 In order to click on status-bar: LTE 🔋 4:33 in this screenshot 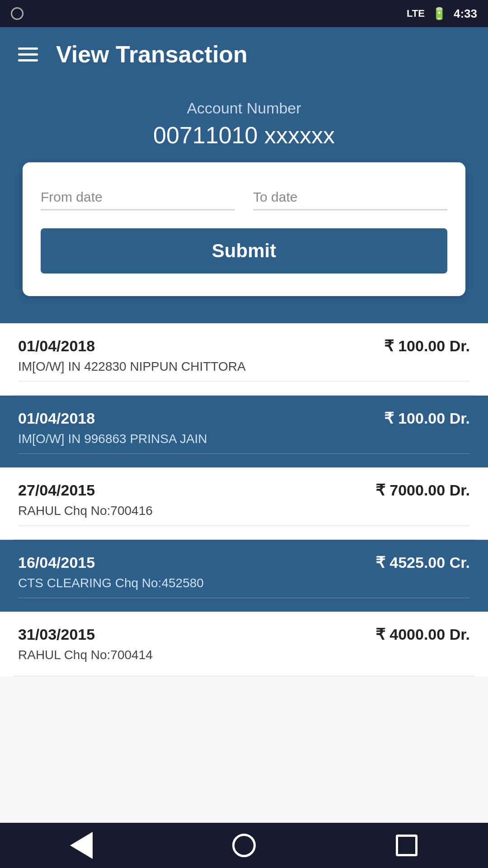, I will do `click(244, 14)`.